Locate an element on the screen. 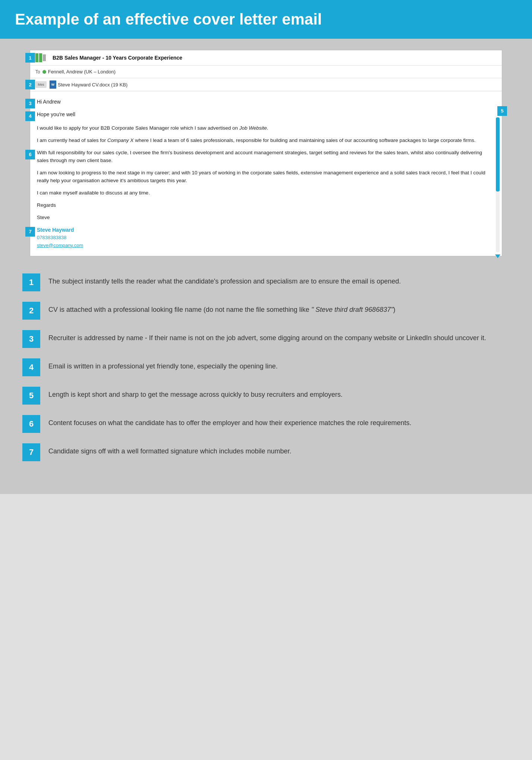  email-para-1: I would like to apply for your B2B Corpo… is located at coordinates (266, 128).